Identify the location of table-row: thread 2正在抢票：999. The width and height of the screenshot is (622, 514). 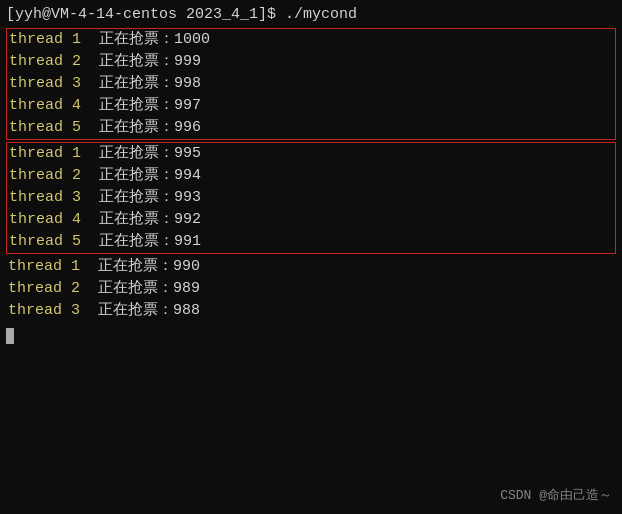
(311, 62).